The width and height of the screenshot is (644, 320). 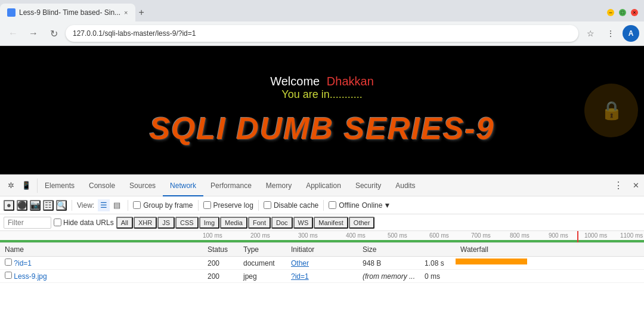 What do you see at coordinates (590, 33) in the screenshot?
I see `bookmark-button: ☆` at bounding box center [590, 33].